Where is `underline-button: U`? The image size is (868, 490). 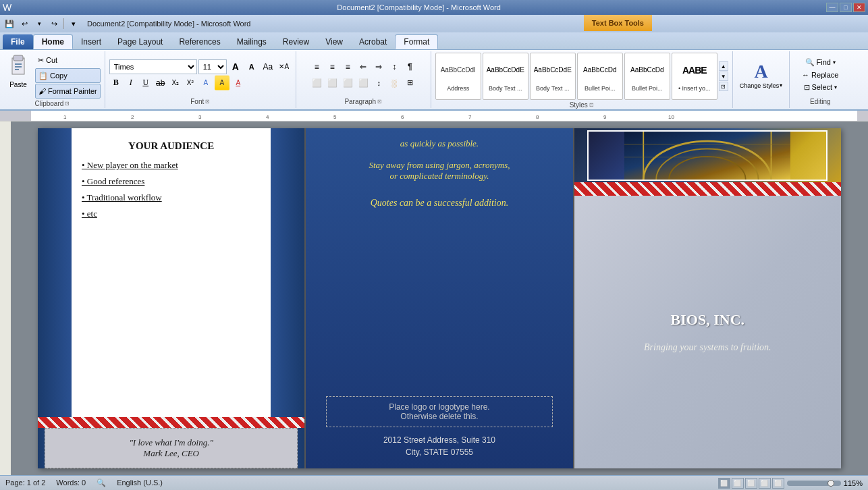
underline-button: U is located at coordinates (146, 83).